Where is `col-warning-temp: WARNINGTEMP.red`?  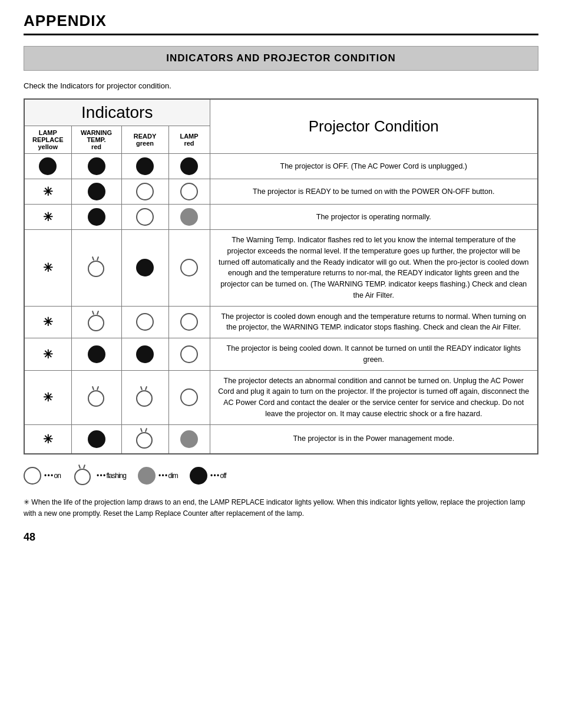
col-warning-temp: WARNINGTEMP.red is located at coordinates (97, 140).